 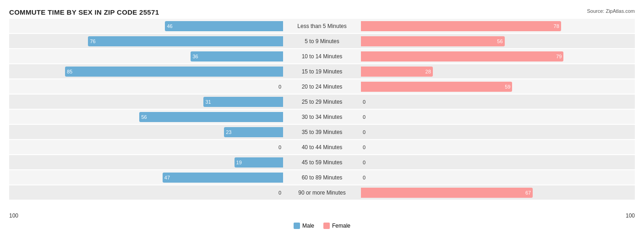 What do you see at coordinates (498, 41) in the screenshot?
I see `right-section: 56` at bounding box center [498, 41].